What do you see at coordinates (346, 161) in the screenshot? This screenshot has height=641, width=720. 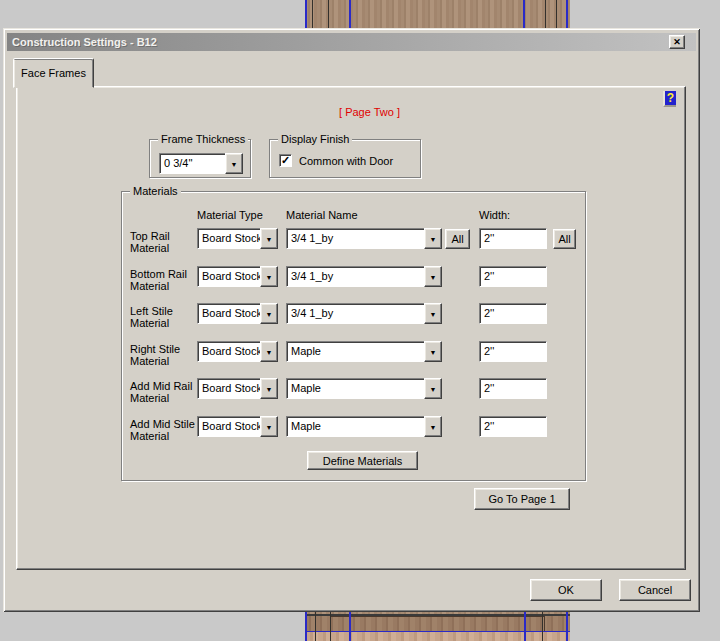 I see `common-with-door-label: Common with Door` at bounding box center [346, 161].